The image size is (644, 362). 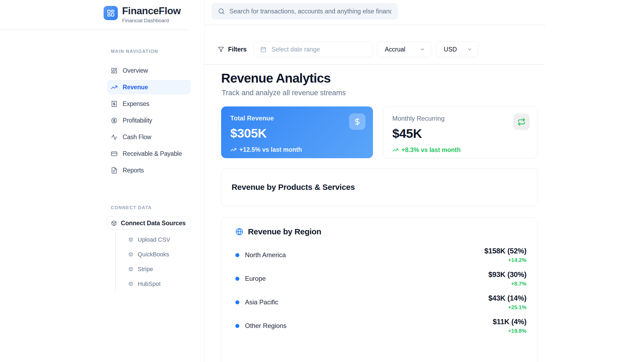 What do you see at coordinates (460, 132) in the screenshot?
I see `kpi-card-monthly-recurring: Monthly Recurring $45K +8.3% vs last mon…` at bounding box center [460, 132].